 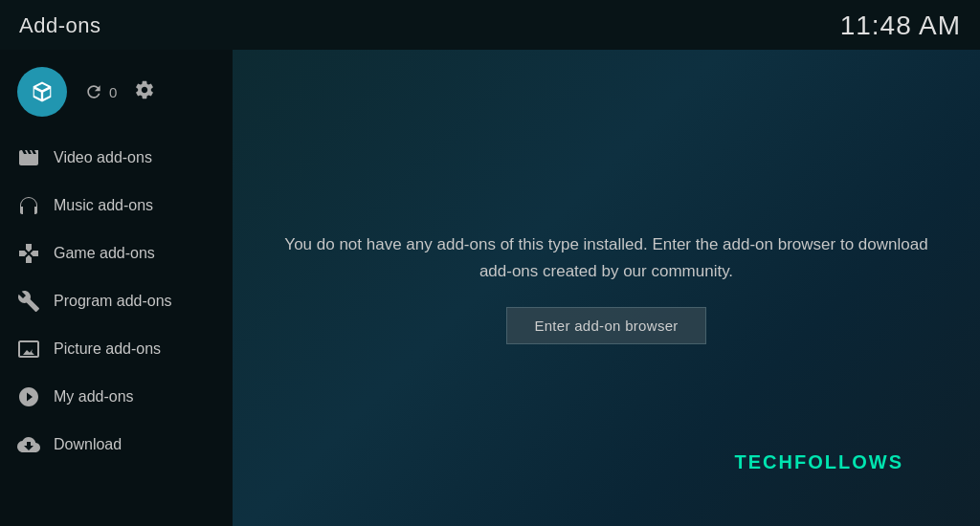 What do you see at coordinates (29, 445) in the screenshot?
I see `download-icon` at bounding box center [29, 445].